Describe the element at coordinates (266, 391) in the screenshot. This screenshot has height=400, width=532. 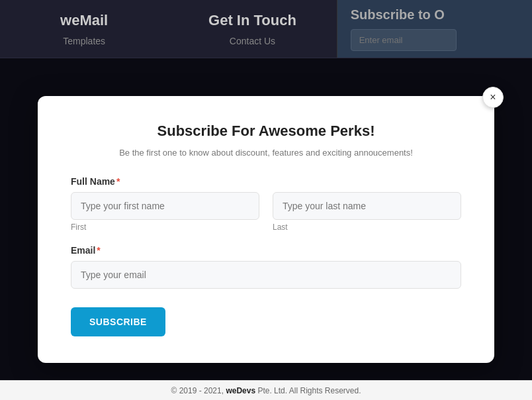
I see `footer-text: © 2019 - 2021, weDevs Pte. Ltd. All Righ…` at that location.